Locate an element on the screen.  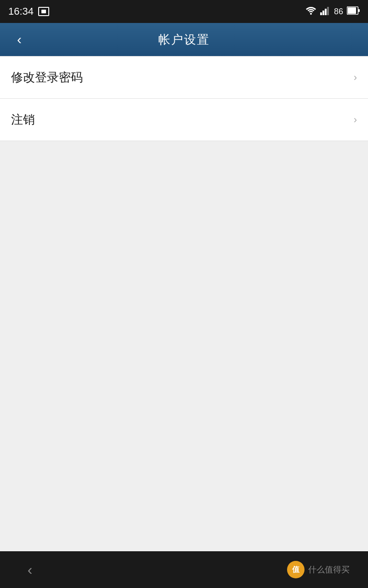
image-icon is located at coordinates (44, 11).